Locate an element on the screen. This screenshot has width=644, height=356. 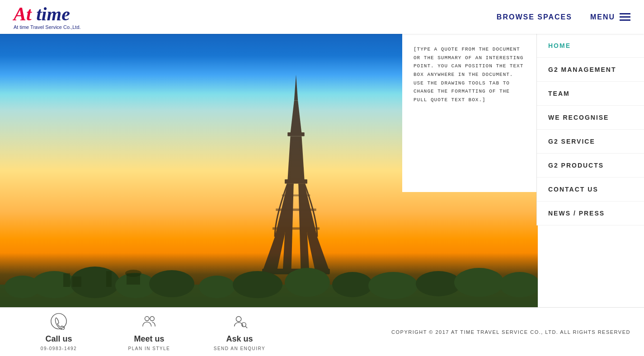
ask-us-item: Ask us SEND AN ENQUIRY is located at coordinates (240, 332).